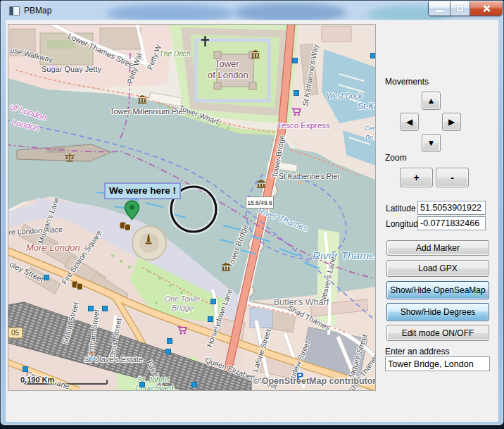 The width and height of the screenshot is (504, 429). Describe the element at coordinates (465, 8) in the screenshot. I see `caption-buttons` at that location.